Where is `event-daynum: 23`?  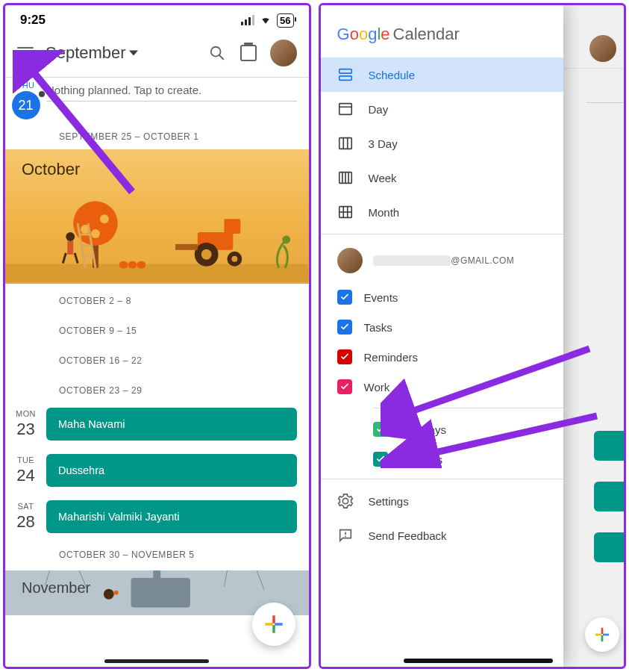
event-daynum: 23 is located at coordinates (25, 429).